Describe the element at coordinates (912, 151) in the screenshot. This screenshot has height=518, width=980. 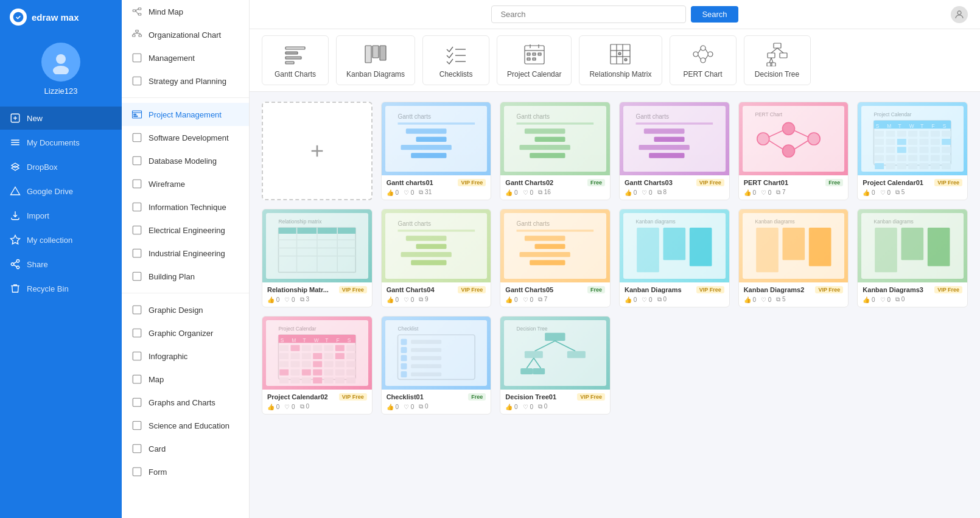
I see `template-card-projcal01: Project Calendar SMTWTFS Project Calenda…` at that location.